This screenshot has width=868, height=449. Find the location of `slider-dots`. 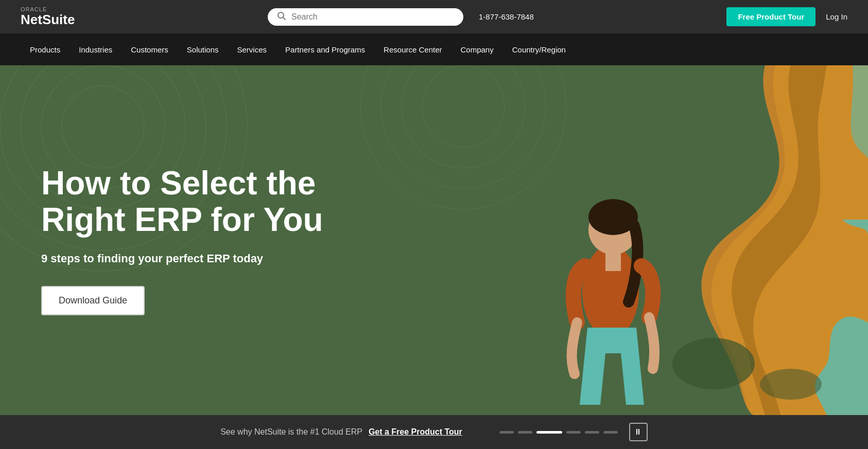

slider-dots is located at coordinates (559, 432).